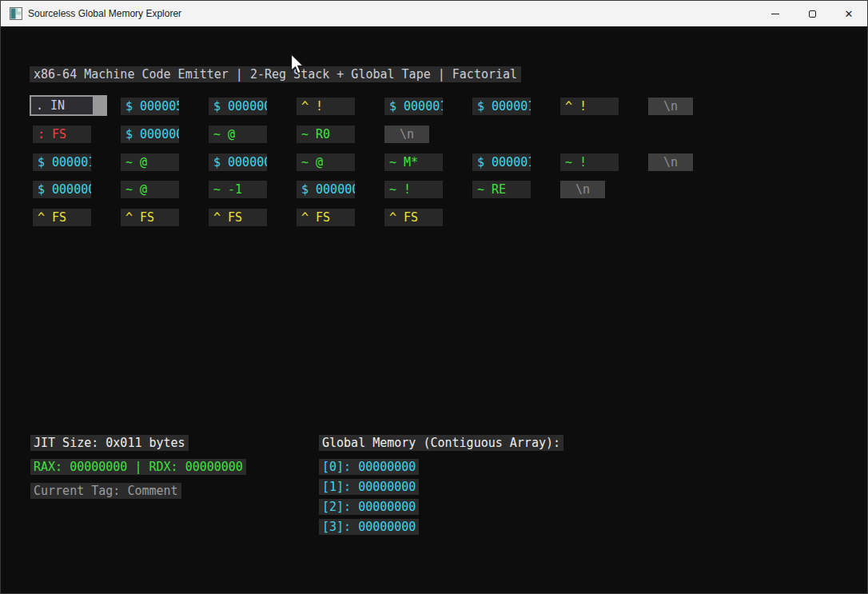 The image size is (868, 594). Describe the element at coordinates (502, 189) in the screenshot. I see `token-cell: ~ RE` at that location.